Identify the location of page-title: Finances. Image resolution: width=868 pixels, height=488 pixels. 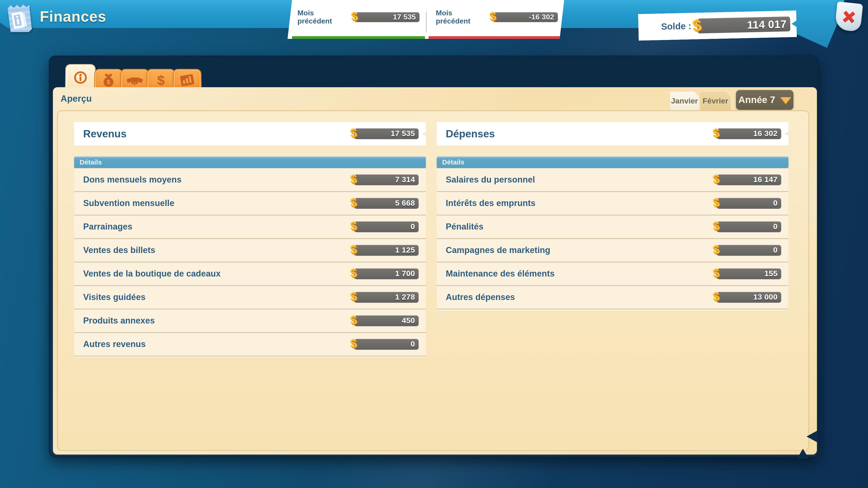
(73, 18).